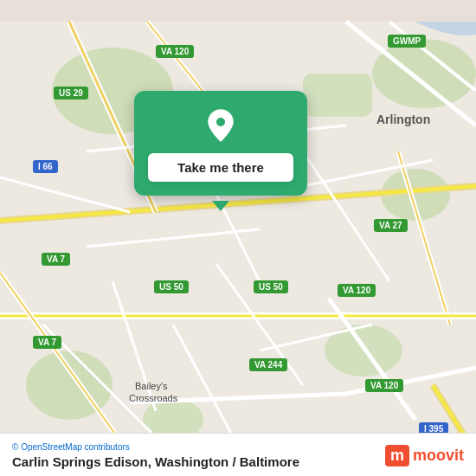  What do you see at coordinates (45, 166) in the screenshot?
I see `badge-i66-left: I 66` at bounding box center [45, 166].